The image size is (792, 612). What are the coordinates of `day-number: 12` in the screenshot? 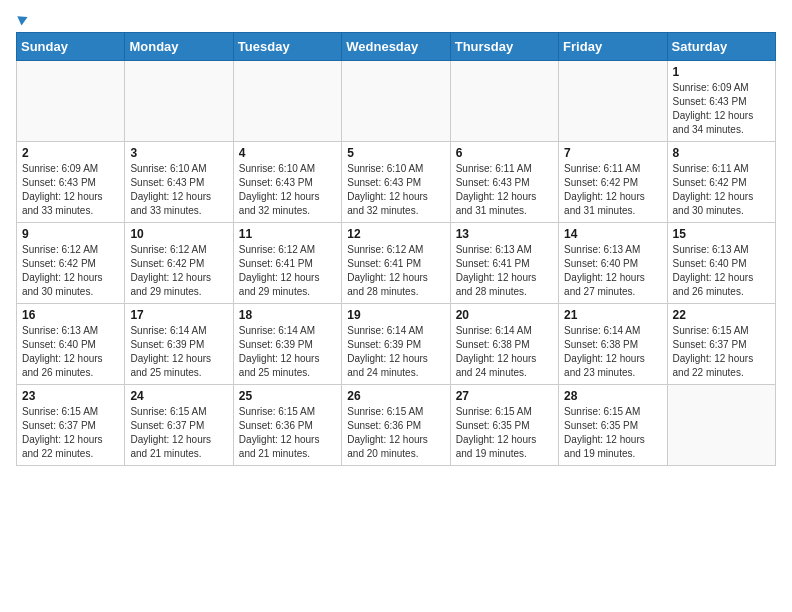 It's located at (396, 234).